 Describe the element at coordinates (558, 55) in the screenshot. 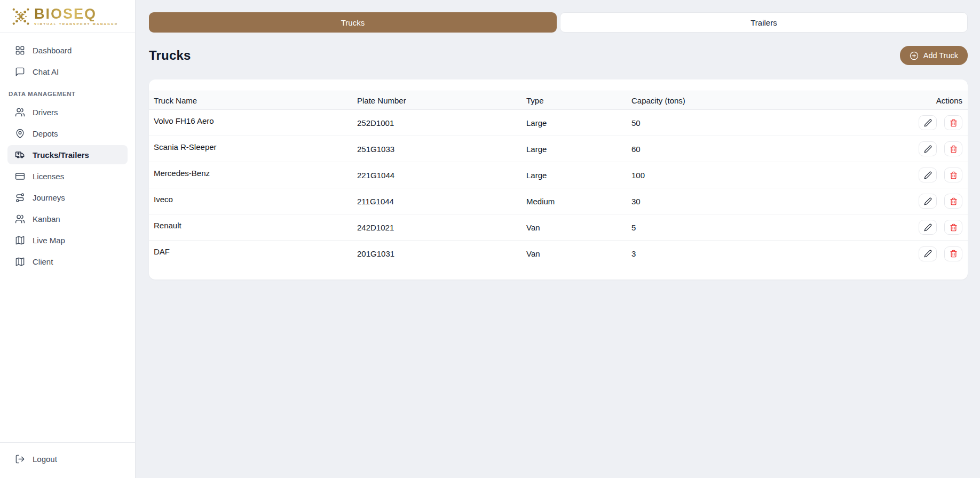

I see `page-header: Trucks Add Truck` at that location.